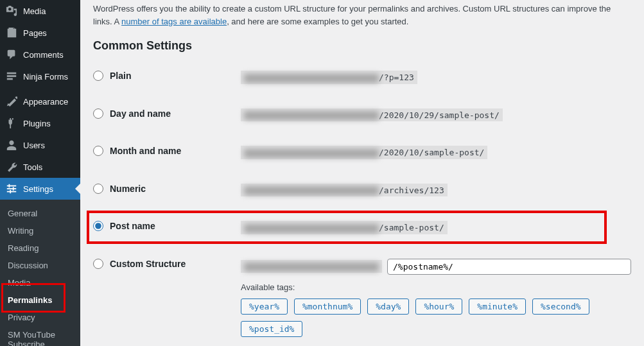  What do you see at coordinates (362, 234) in the screenshot?
I see `option-post-name: Post name /sample-post/` at bounding box center [362, 234].